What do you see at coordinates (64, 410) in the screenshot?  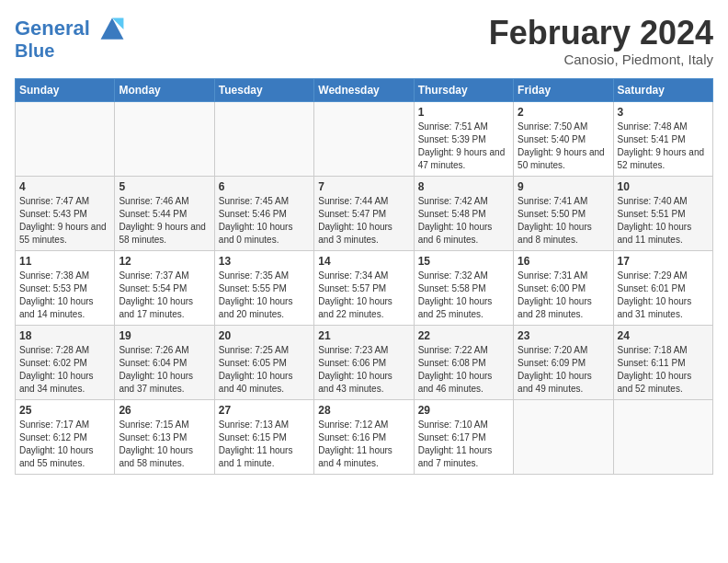 I see `day-number: 25` at bounding box center [64, 410].